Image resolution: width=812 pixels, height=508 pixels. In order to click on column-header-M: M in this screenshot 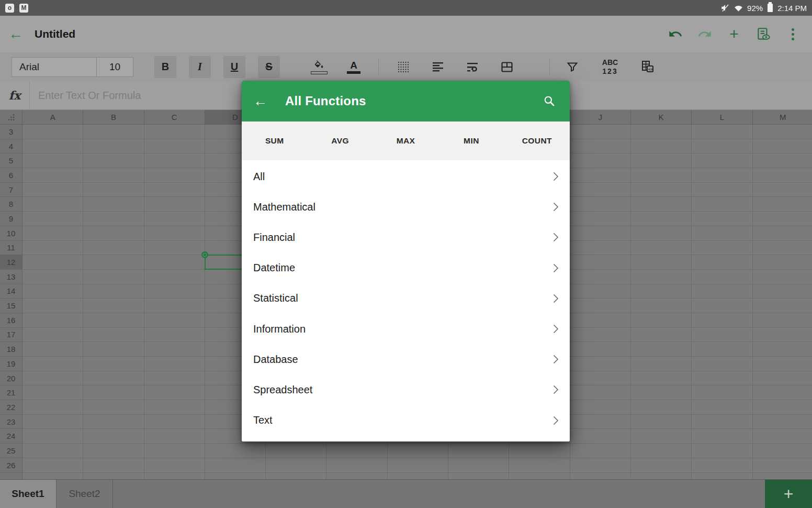, I will do `click(783, 117)`.